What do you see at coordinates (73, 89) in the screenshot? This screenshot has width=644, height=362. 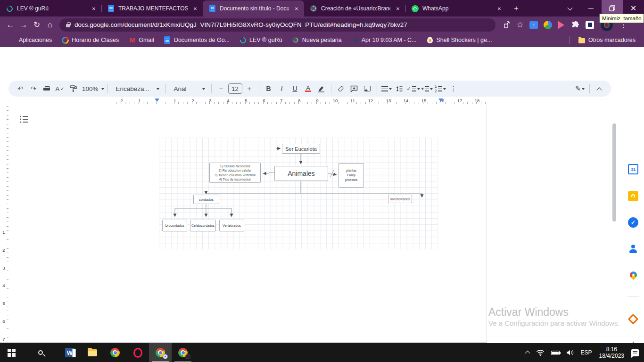 I see `paint-format-icon` at bounding box center [73, 89].